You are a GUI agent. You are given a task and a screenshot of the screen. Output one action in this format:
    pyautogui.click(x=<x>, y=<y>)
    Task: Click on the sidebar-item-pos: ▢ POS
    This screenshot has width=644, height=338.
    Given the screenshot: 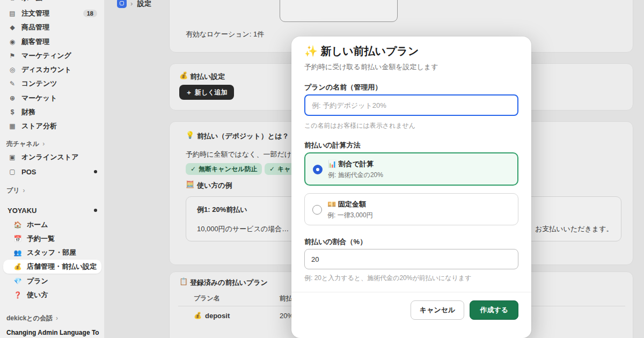 What is the action you would take?
    pyautogui.click(x=53, y=172)
    